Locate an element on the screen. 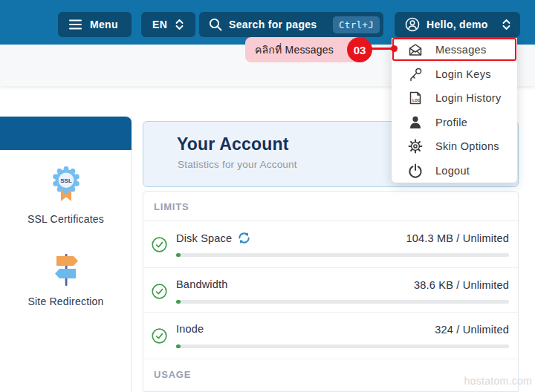 This screenshot has width=535, height=392. menu-item-label: Login History is located at coordinates (468, 98).